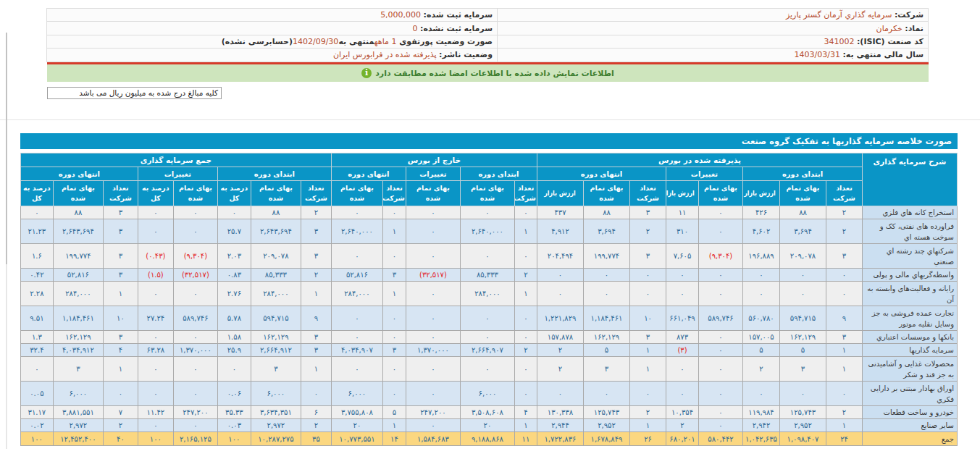 The image size is (980, 459). I want to click on row-label-11: سایر صنایع, so click(910, 426).